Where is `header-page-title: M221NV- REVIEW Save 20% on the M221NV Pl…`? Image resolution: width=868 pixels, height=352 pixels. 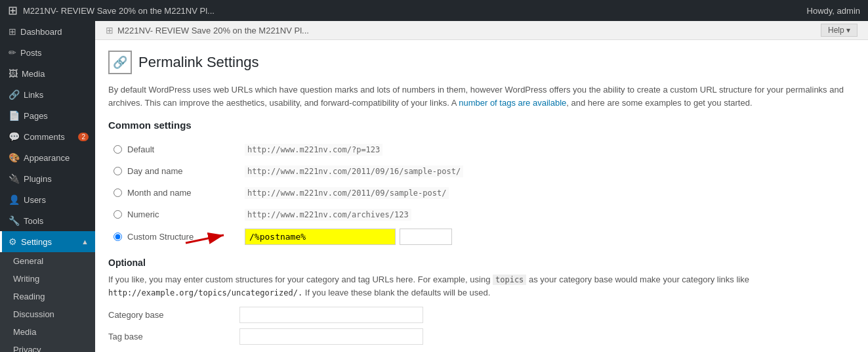
header-page-title: M221NV- REVIEW Save 20% on the M221NV Pl… is located at coordinates (213, 30).